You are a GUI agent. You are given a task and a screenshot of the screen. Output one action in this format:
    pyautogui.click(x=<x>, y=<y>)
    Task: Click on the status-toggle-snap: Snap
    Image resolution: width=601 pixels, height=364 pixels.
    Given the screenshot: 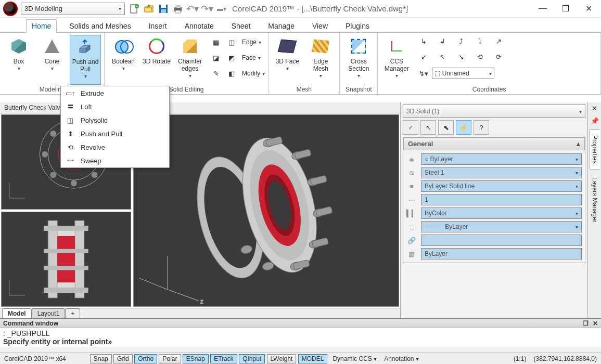 What is the action you would take?
    pyautogui.click(x=101, y=359)
    